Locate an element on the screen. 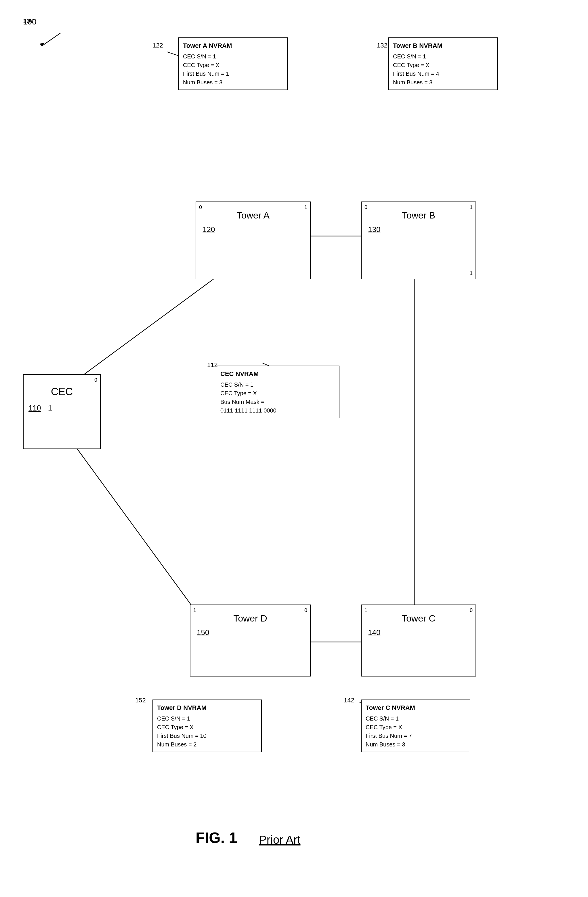  tower-c-nvram-title: Tower C NVRAM is located at coordinates (416, 708).